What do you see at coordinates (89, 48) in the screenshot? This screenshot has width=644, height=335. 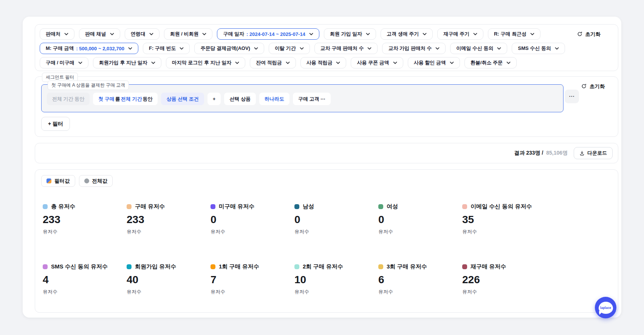 I see `filter-dropdown: M: 구매 금액: 500,000 ~ 2,032,700` at bounding box center [89, 48].